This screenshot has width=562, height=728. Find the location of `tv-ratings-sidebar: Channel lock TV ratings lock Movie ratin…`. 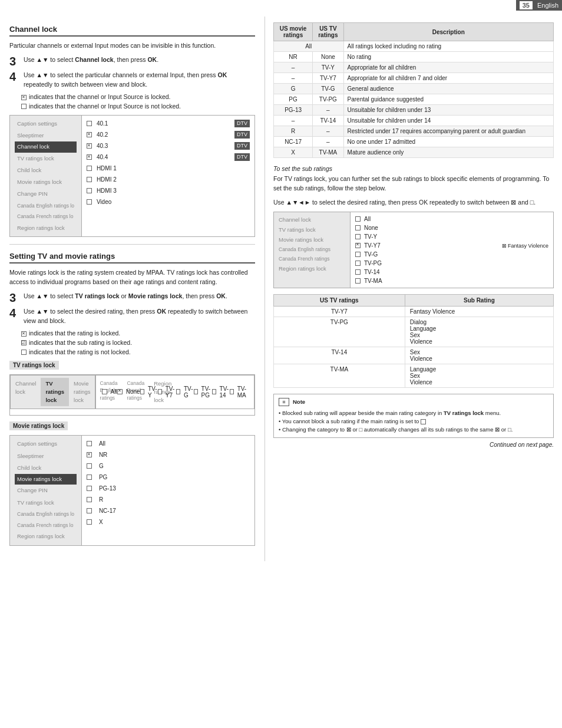

tv-ratings-sidebar: Channel lock TV ratings lock Movie ratin… is located at coordinates (53, 393).